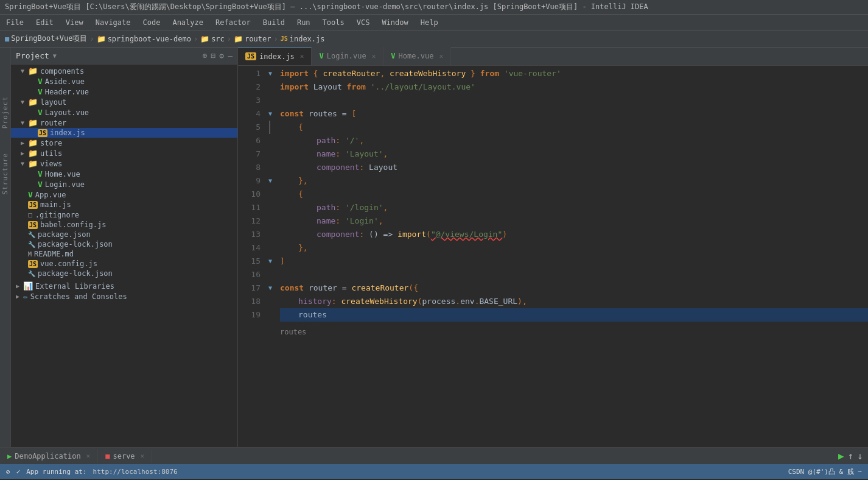 The image size is (868, 480). What do you see at coordinates (124, 82) in the screenshot?
I see `tree-item-aside-vue: V Aside.vue` at bounding box center [124, 82].